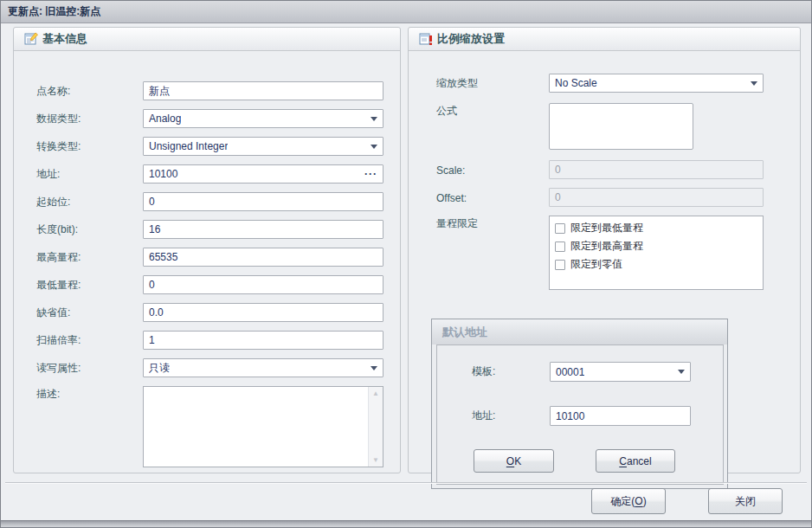  What do you see at coordinates (207, 40) in the screenshot?
I see `basic-info-header: 基本信息` at bounding box center [207, 40].